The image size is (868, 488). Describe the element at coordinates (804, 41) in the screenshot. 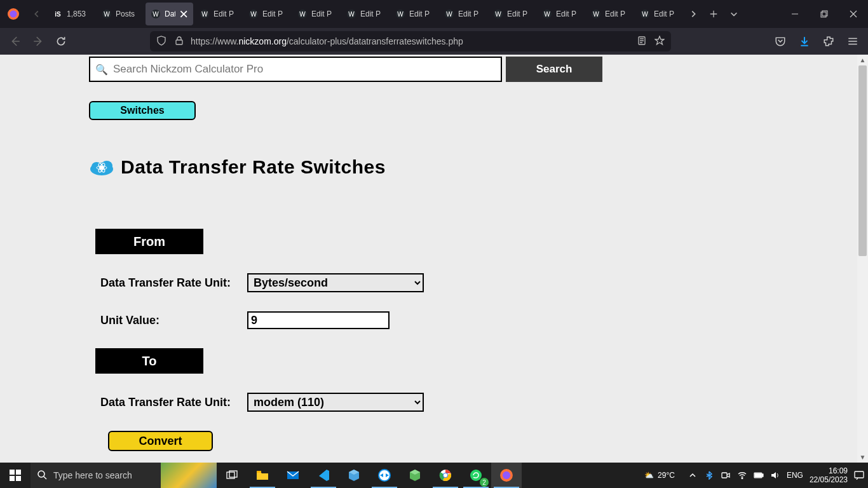

I see `downloads-icon` at that location.